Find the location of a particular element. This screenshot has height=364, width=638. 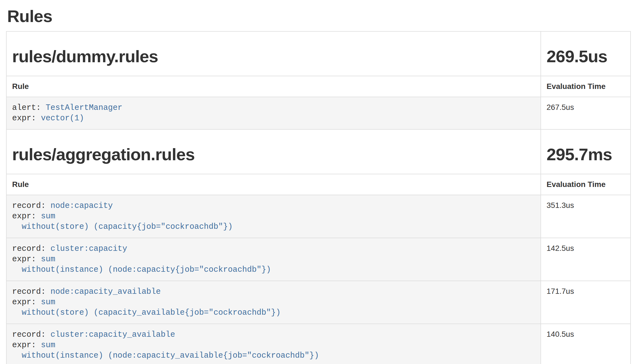

group-name: rules/aggregation.rules is located at coordinates (274, 154).